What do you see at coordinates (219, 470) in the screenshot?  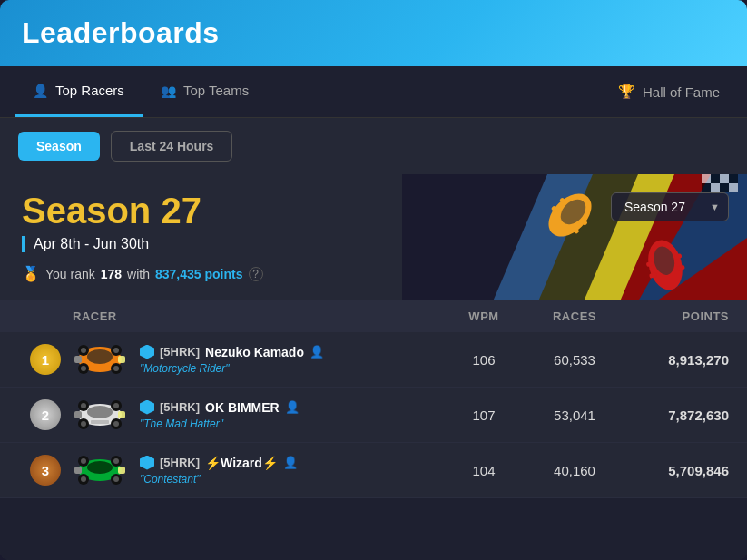 I see `racer-info-3: [5HRK] ⚡Wizard⚡ 👤 "Contestant"` at bounding box center [219, 470].